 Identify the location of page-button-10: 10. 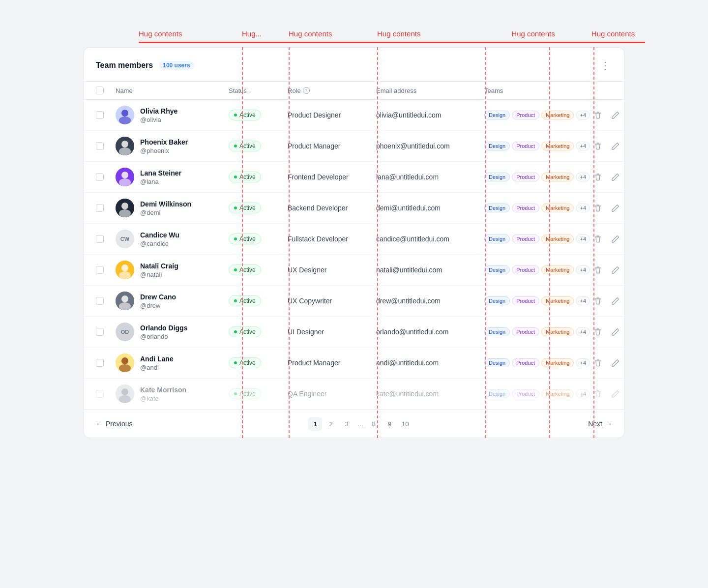
(405, 424).